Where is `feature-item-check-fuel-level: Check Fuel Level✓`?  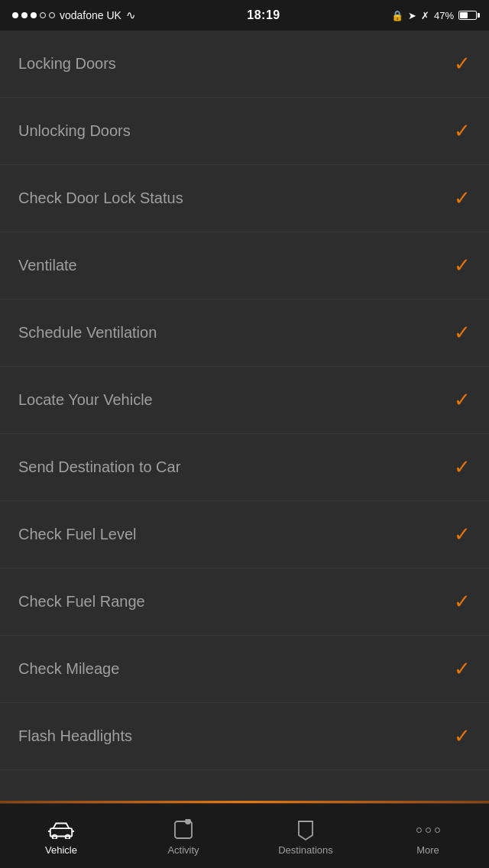 feature-item-check-fuel-level: Check Fuel Level✓ is located at coordinates (244, 535).